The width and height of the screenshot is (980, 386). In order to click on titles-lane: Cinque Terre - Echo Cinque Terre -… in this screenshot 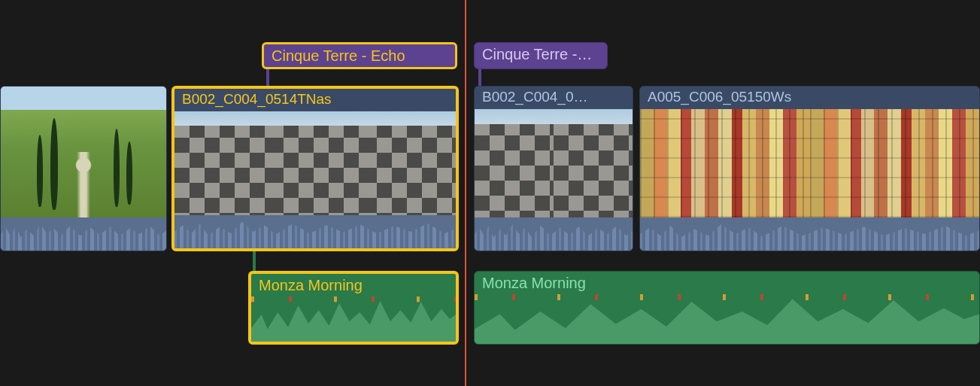, I will do `click(490, 56)`.